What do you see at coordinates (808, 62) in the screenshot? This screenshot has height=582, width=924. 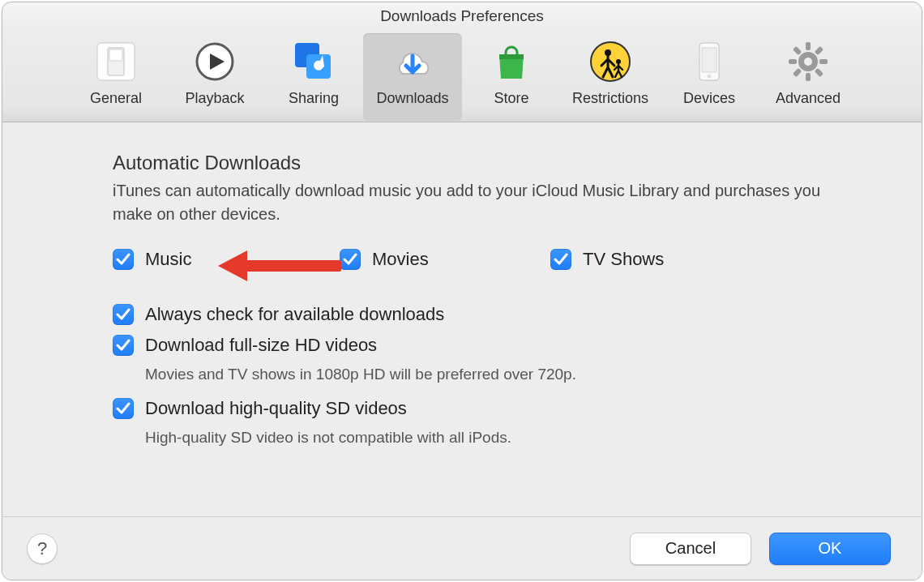 I see `gear-icon` at bounding box center [808, 62].